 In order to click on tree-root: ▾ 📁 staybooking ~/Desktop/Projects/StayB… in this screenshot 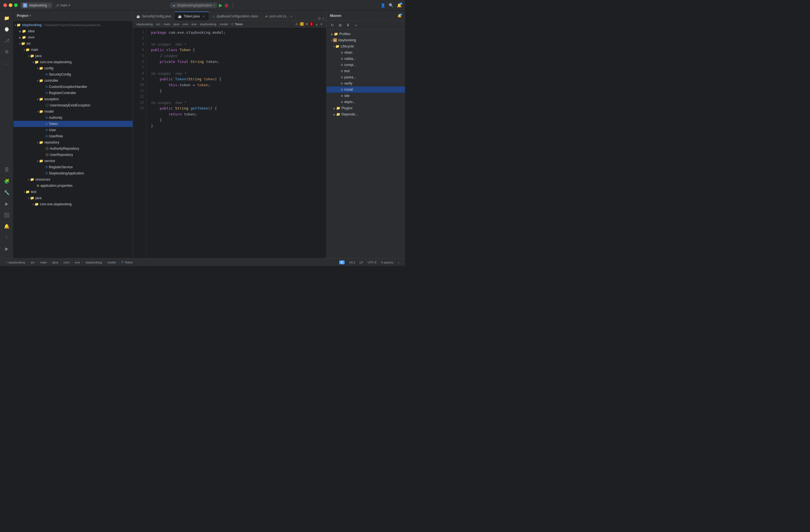, I will do `click(73, 25)`.